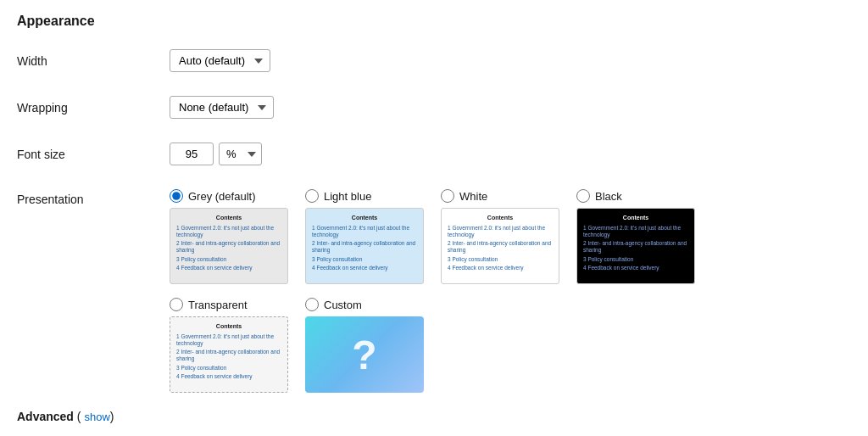 The width and height of the screenshot is (868, 436). What do you see at coordinates (364, 355) in the screenshot?
I see `question-mark-icon: ?` at bounding box center [364, 355].